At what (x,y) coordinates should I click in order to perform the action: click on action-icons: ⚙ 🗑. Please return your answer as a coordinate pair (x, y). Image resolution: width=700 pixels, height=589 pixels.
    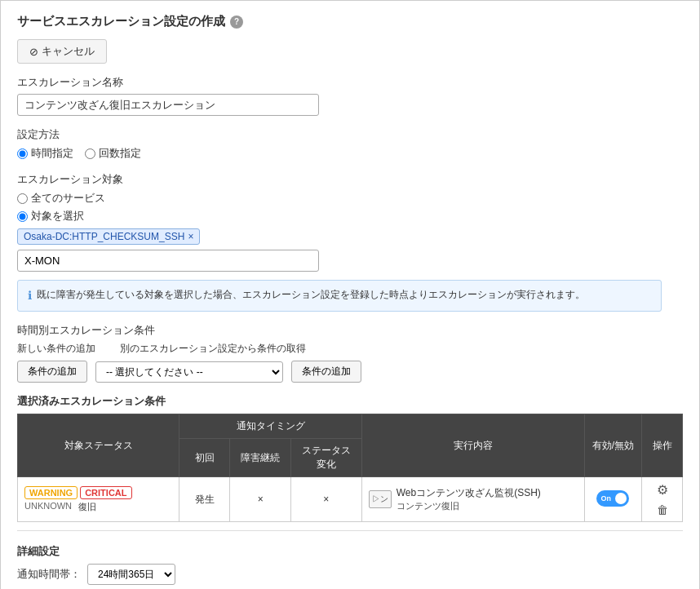
    Looking at the image, I should click on (662, 499).